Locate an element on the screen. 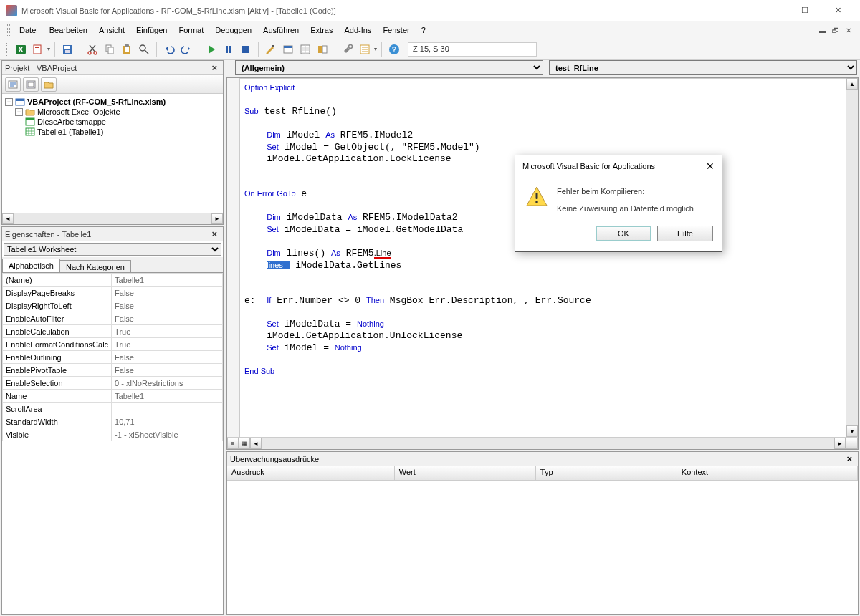 The height and width of the screenshot is (616, 860). watch-col-value: Wert is located at coordinates (466, 473).